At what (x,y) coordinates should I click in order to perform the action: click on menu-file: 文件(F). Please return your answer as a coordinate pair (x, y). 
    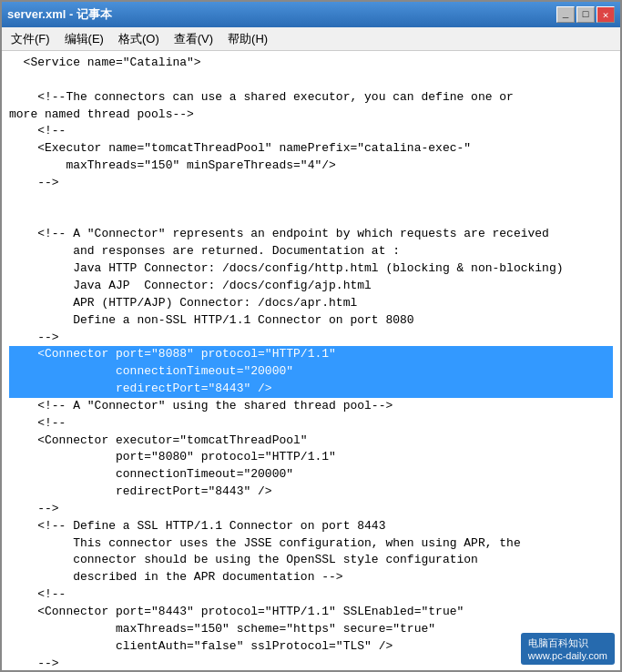
    Looking at the image, I should click on (31, 39).